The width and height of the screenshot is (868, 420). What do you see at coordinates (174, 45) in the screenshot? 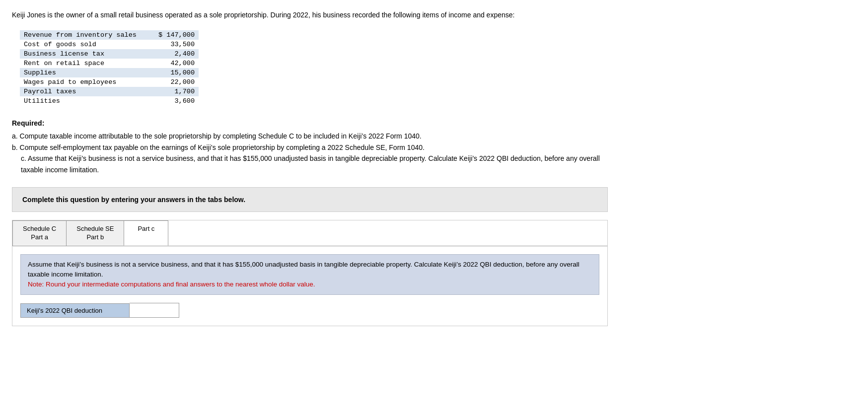
I see `data-item-value-1: 33,500` at bounding box center [174, 45].